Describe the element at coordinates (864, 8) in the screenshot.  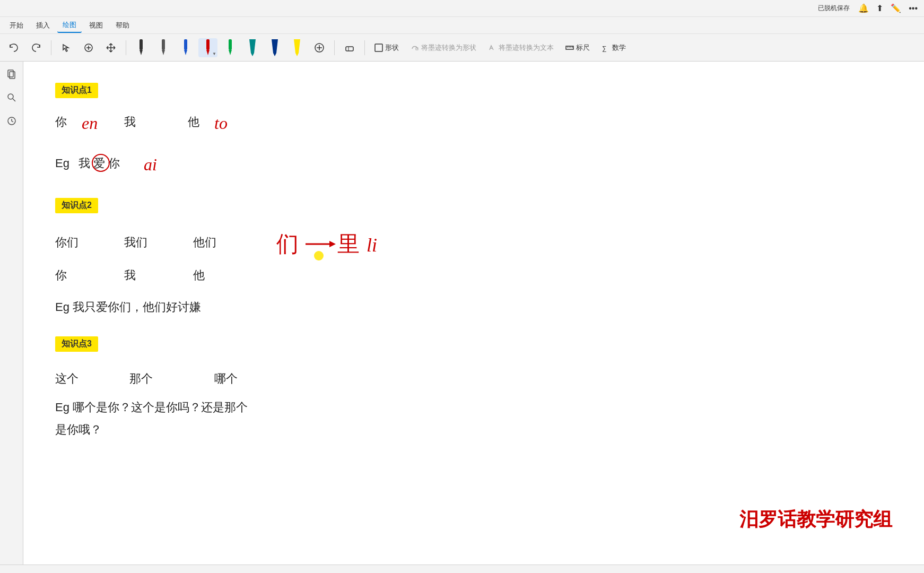
I see `notification-icon: 🔔` at that location.